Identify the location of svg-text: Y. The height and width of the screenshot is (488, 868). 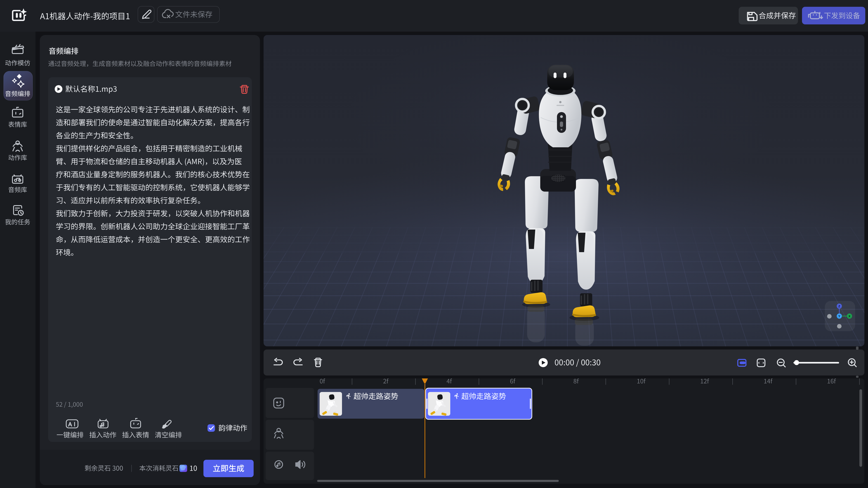
(839, 316).